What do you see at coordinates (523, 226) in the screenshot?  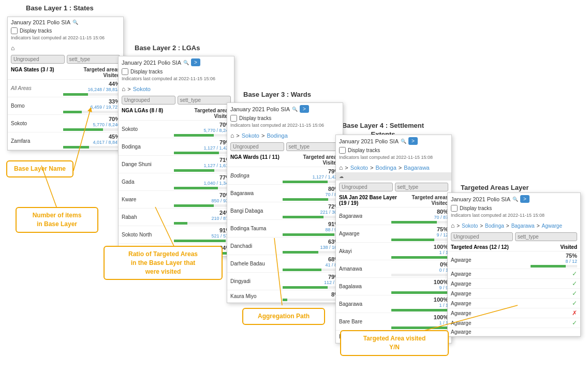 I see `panel5-bc-bagarawa: Bagarawa` at bounding box center [523, 226].